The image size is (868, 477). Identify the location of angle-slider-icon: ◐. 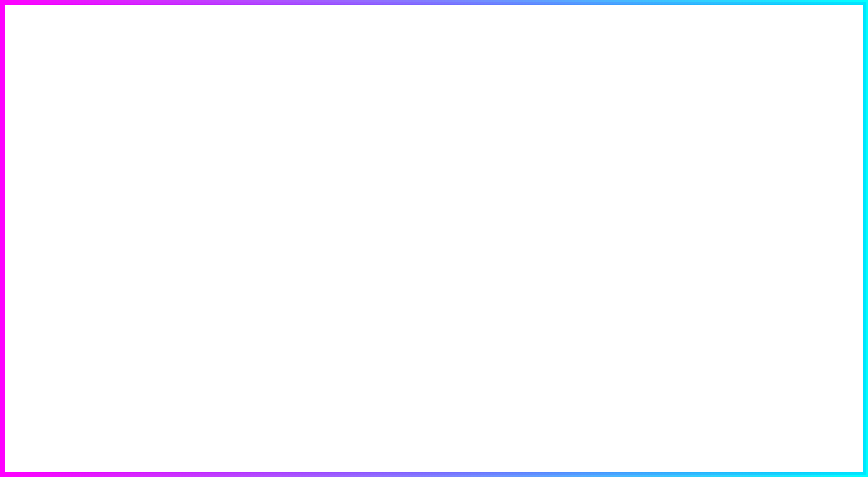
(20, 195).